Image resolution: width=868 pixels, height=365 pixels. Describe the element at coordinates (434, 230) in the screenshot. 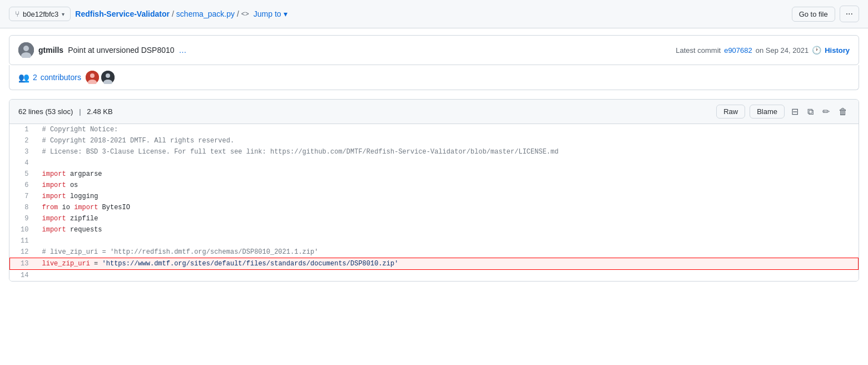

I see `table-row: 10import requests` at that location.